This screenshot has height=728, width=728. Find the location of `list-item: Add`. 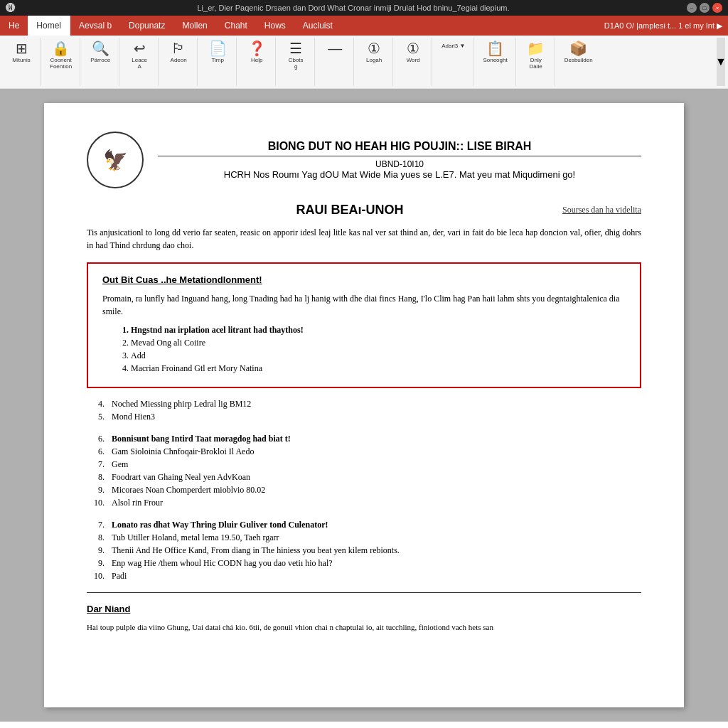

list-item: Add is located at coordinates (378, 355).